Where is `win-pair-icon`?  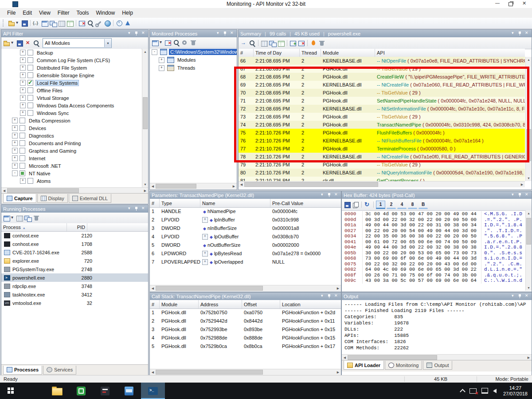
win-pair-icon is located at coordinates (28, 218).